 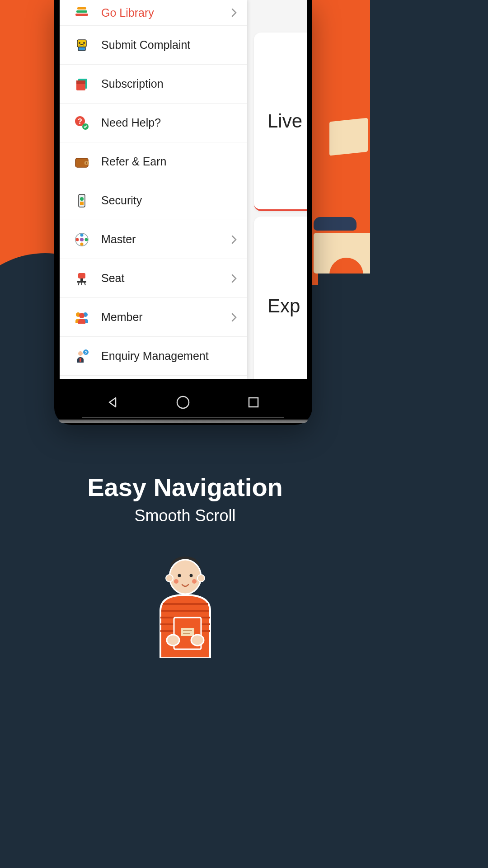 What do you see at coordinates (280, 122) in the screenshot?
I see `card-live: Live` at bounding box center [280, 122].